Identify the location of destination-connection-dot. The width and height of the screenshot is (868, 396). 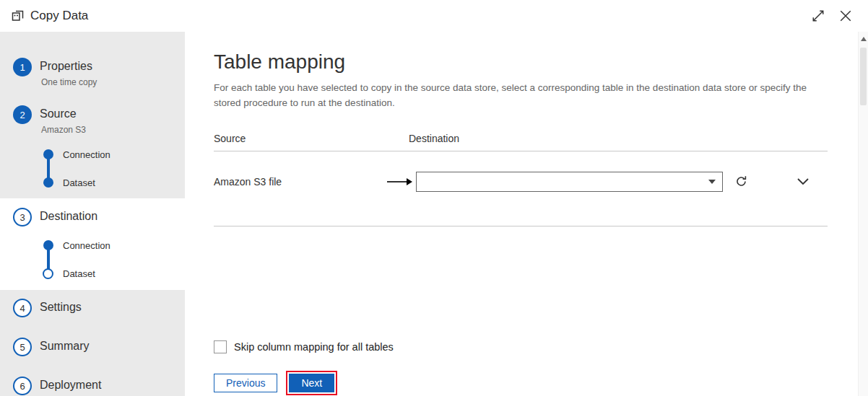
(48, 245).